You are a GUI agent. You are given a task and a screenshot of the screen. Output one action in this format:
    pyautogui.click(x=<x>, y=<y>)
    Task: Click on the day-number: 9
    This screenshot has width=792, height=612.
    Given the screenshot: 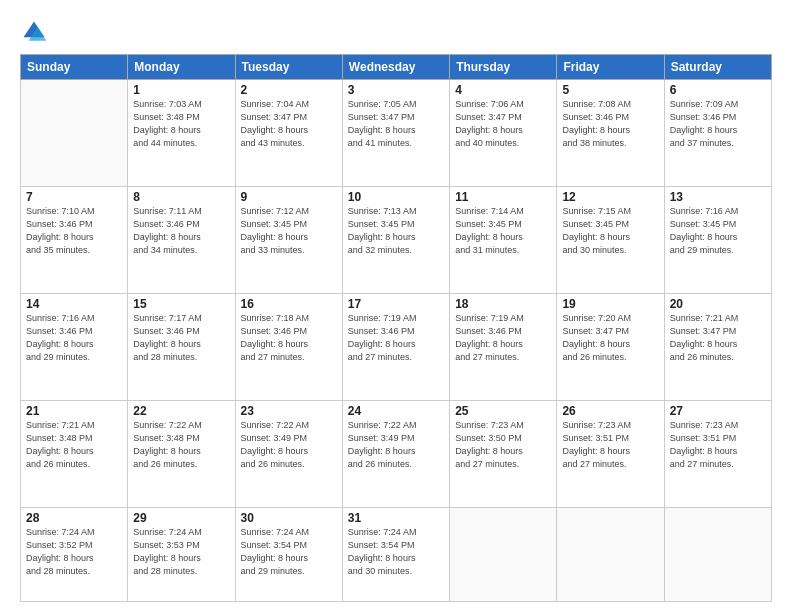 What is the action you would take?
    pyautogui.click(x=289, y=197)
    